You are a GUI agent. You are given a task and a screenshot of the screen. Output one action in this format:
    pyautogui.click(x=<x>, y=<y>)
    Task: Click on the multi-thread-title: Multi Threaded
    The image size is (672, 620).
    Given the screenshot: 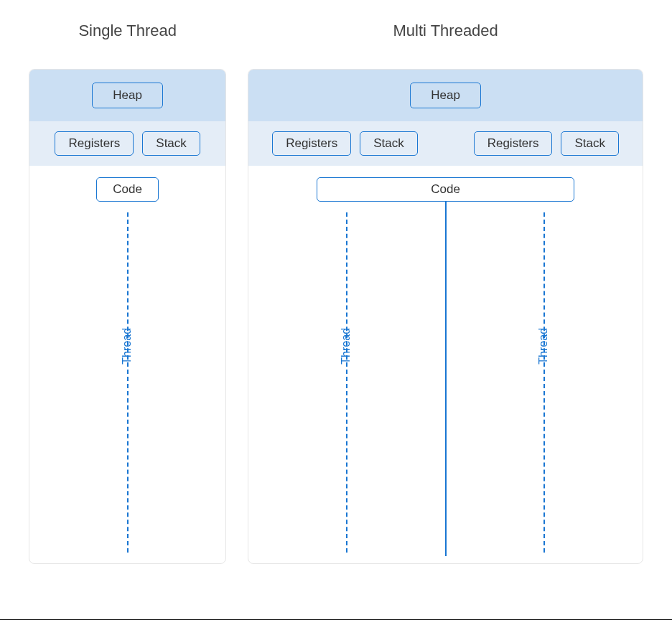 What is the action you would take?
    pyautogui.click(x=445, y=31)
    